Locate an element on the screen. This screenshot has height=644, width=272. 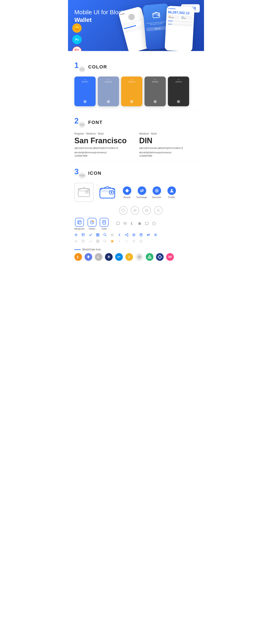
cross-outline-icon is located at coordinates (134, 242).